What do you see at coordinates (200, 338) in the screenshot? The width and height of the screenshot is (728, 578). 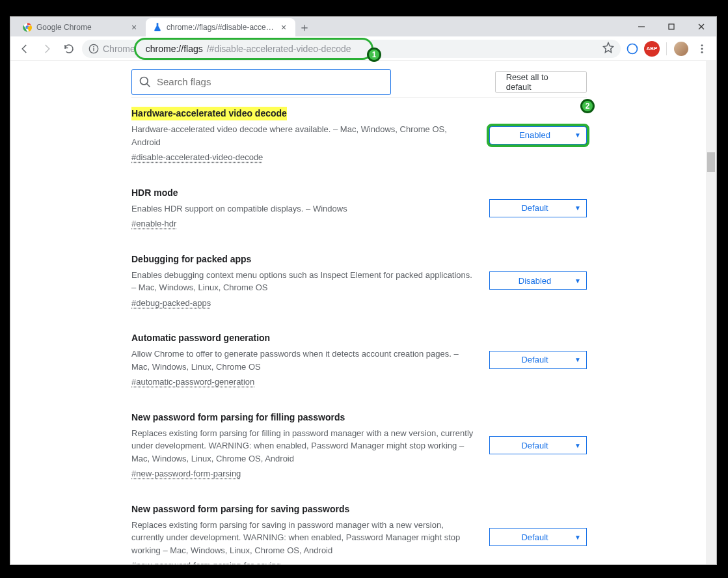 I see `flag-title: Automatic password generation` at bounding box center [200, 338].